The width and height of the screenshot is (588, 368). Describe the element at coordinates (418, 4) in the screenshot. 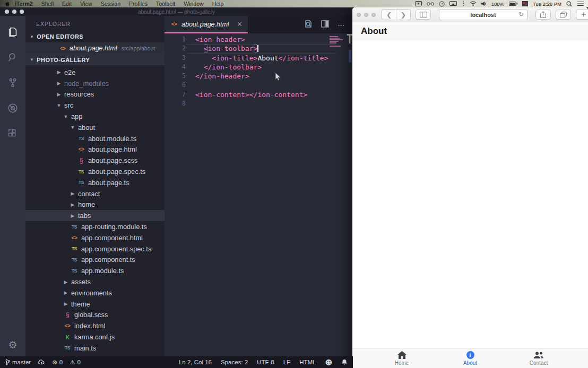

I see `screenshot-icon` at that location.